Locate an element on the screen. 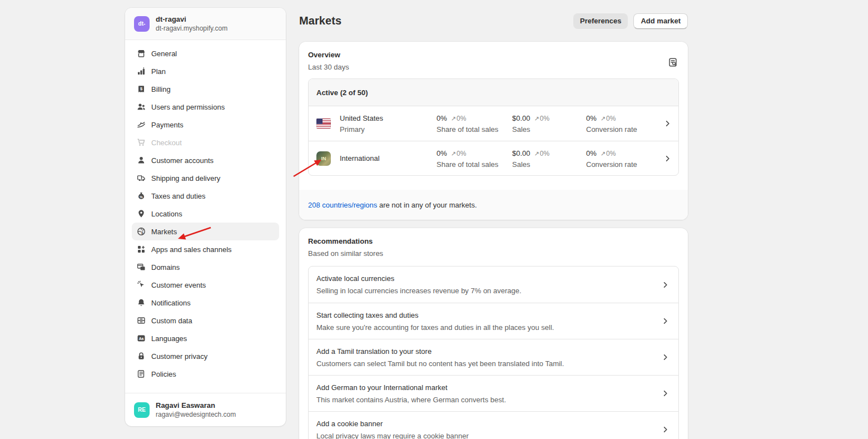  store-header: dt- dt-ragavi dt-ragavi.myshopify.com is located at coordinates (206, 24).